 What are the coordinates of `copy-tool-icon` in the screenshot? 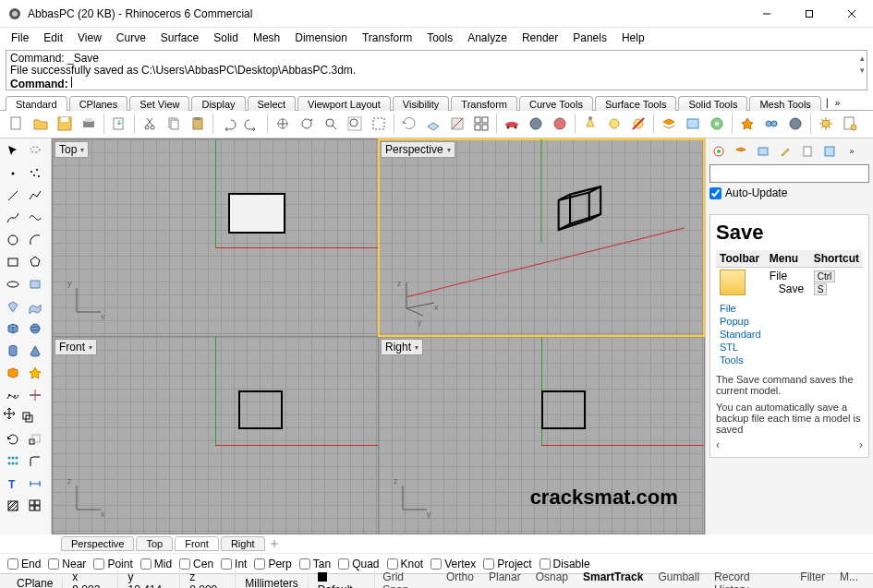 It's located at (28, 417).